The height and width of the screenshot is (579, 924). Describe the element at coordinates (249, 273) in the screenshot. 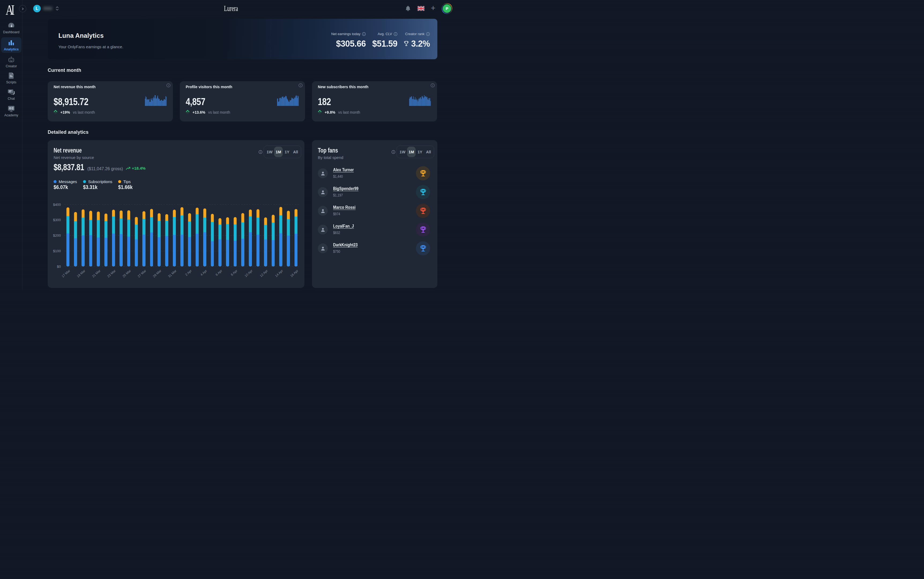

I see `svg-text: 10 Apr` at that location.